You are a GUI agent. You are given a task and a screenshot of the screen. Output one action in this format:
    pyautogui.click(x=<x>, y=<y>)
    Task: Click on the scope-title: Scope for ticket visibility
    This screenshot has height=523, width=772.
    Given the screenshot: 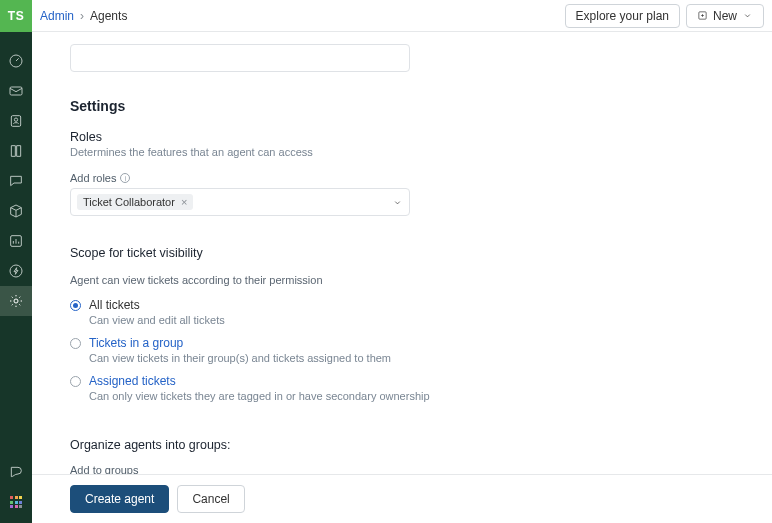 What is the action you would take?
    pyautogui.click(x=402, y=253)
    